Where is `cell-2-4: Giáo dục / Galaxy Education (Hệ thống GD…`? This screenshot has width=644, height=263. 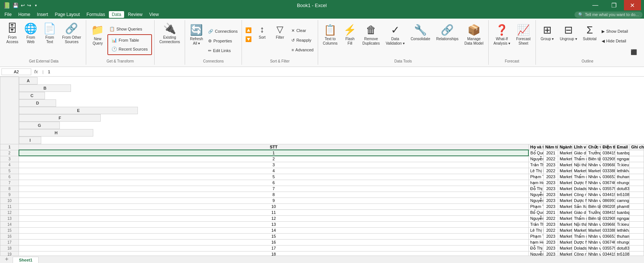
cell-2-4: Giáo dục / Galaxy Education (Hệ thống GD… is located at coordinates (580, 153).